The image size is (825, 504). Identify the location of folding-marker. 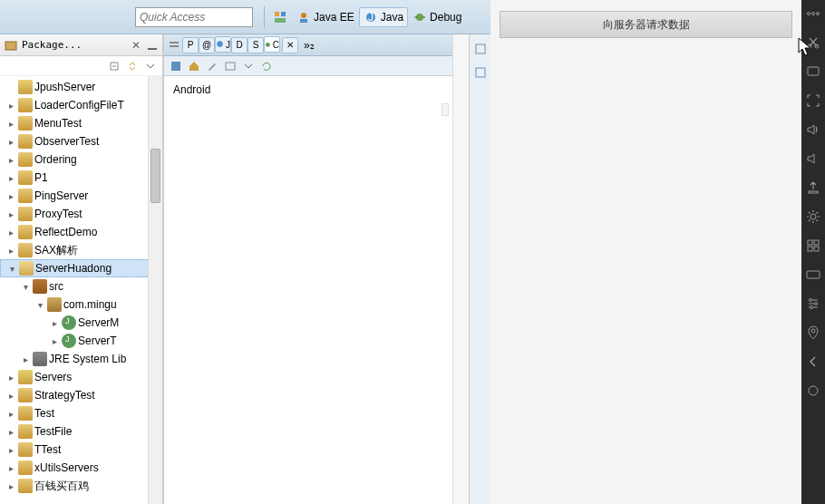
(445, 110).